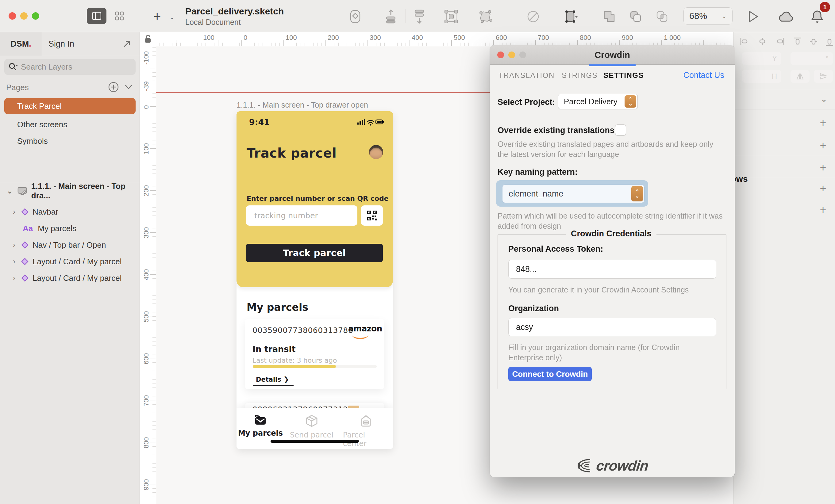 This screenshot has width=835, height=504. Describe the element at coordinates (823, 210) in the screenshot. I see `add-inner-shadow-button: +` at that location.